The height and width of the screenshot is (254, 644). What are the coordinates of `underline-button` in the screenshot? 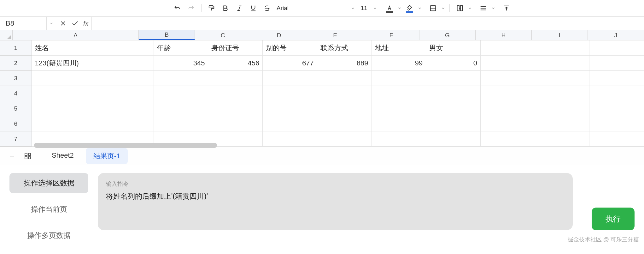 It's located at (253, 8).